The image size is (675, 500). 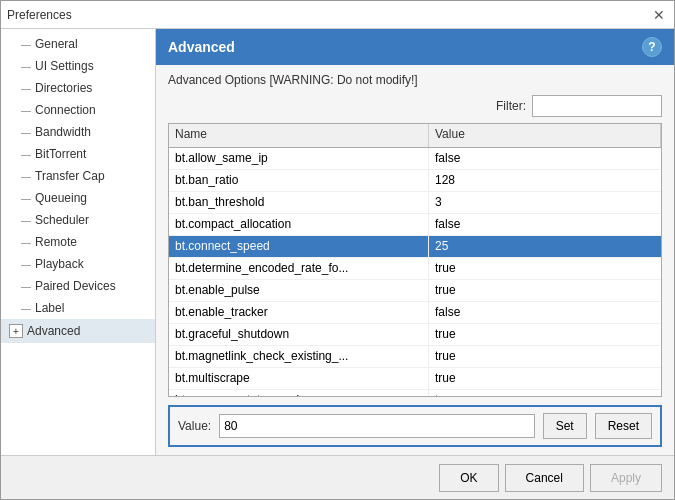 I want to click on set-button: Set, so click(x=565, y=426).